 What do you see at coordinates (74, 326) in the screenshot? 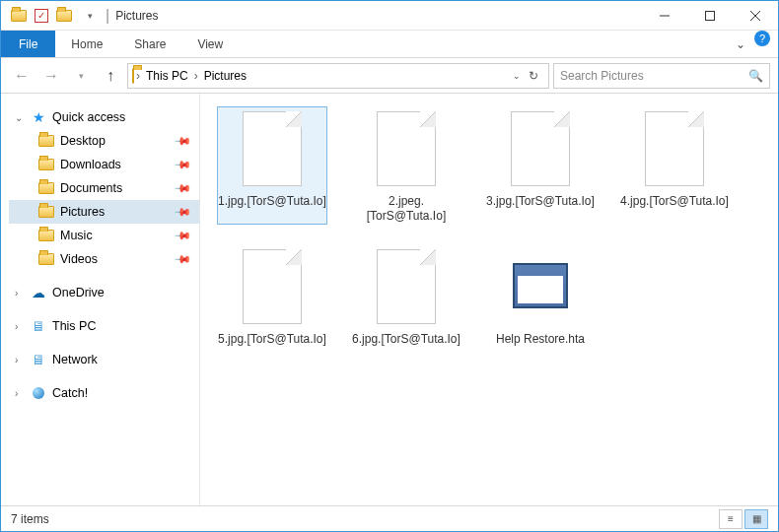
I see `sidebar-item-label: This PC` at bounding box center [74, 326].